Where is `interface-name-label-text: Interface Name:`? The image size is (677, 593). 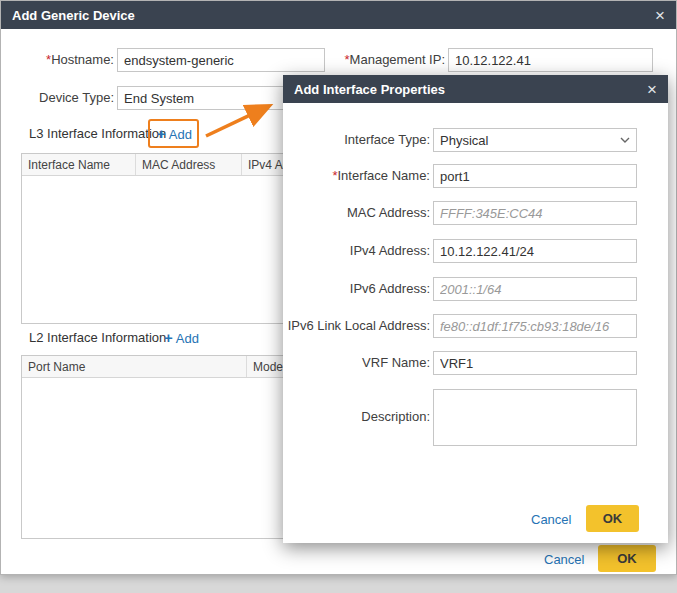
interface-name-label-text: Interface Name: is located at coordinates (384, 176).